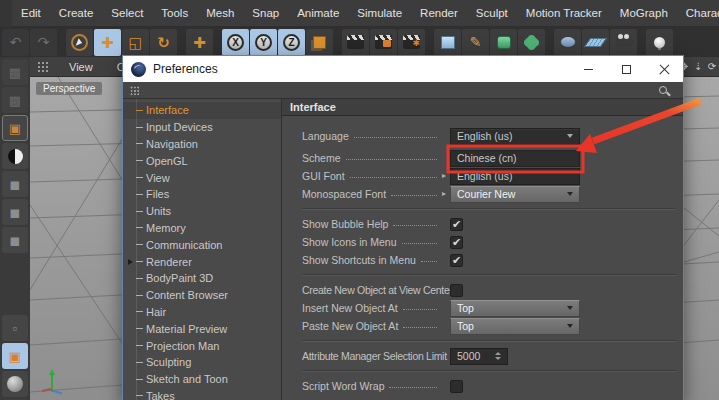 The width and height of the screenshot is (719, 400). Describe the element at coordinates (15, 356) in the screenshot. I see `enable-axis-button: ▣` at that location.